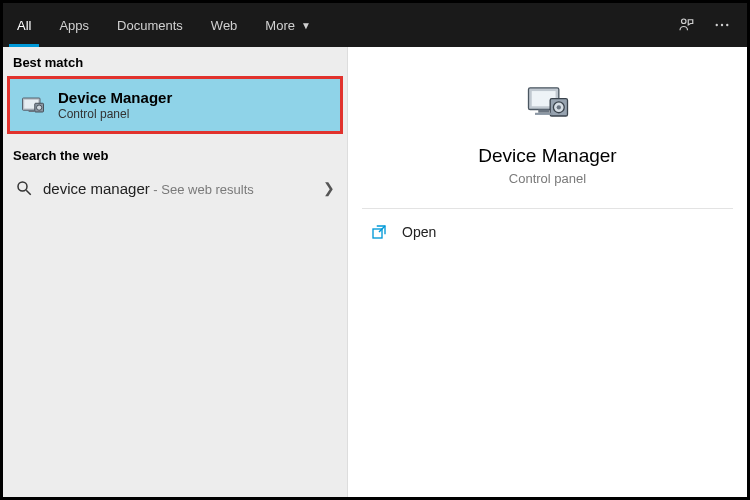  What do you see at coordinates (24, 26) in the screenshot?
I see `tab-label: All` at bounding box center [24, 26].